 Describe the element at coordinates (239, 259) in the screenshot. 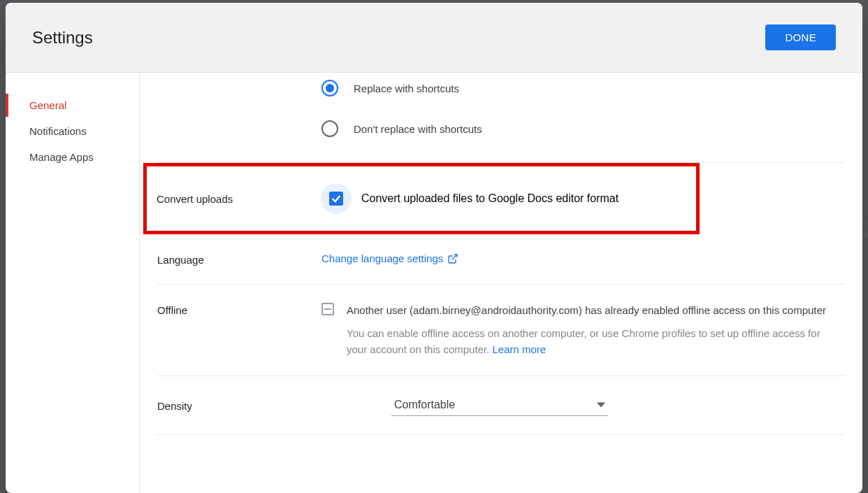

I see `section-label: Language` at that location.